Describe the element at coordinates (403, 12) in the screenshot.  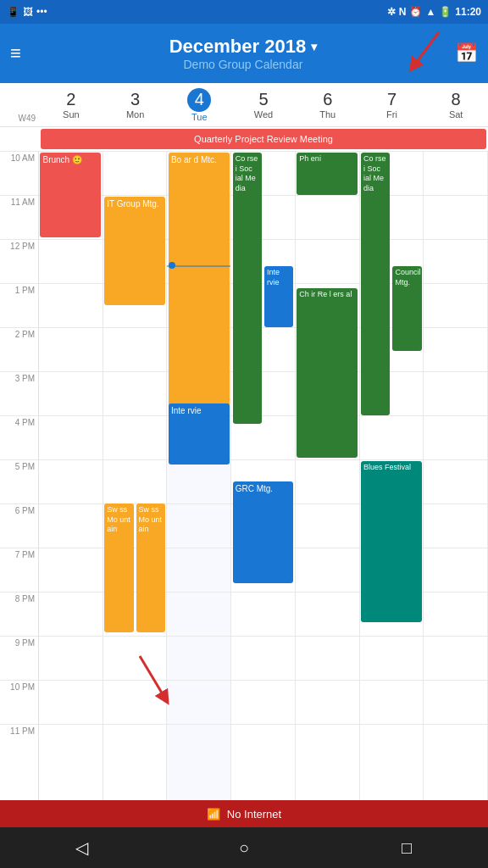
I see `nfc-icon: N` at that location.